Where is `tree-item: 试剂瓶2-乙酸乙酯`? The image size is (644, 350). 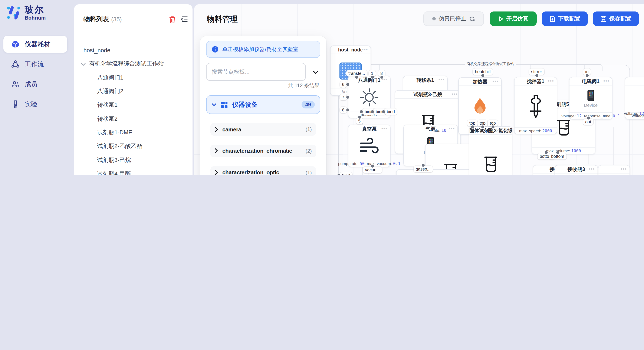
tree-item: 试剂瓶2-乙酸乙酯 is located at coordinates (132, 146).